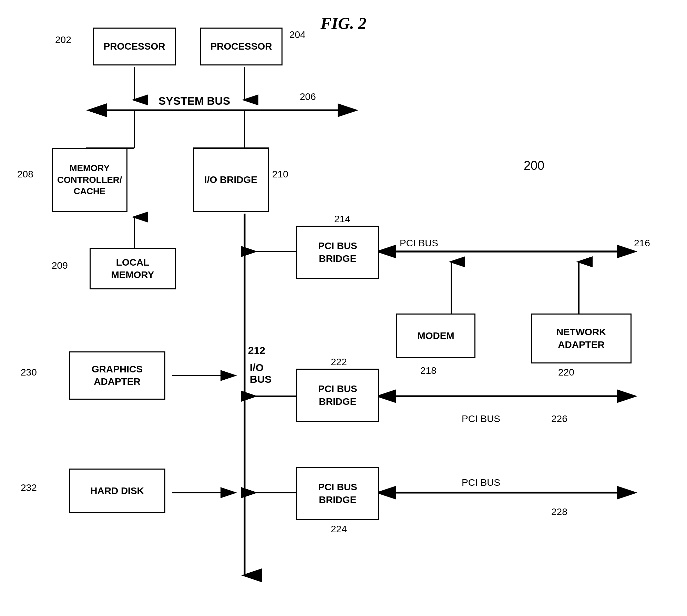  Describe the element at coordinates (342, 219) in the screenshot. I see `ref-214: 214` at that location.